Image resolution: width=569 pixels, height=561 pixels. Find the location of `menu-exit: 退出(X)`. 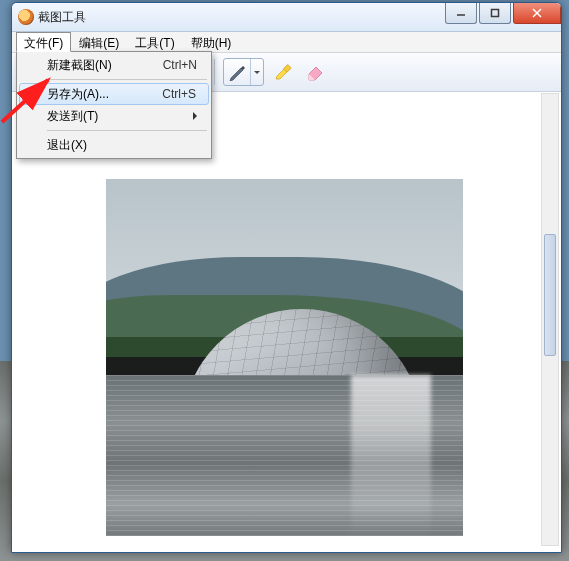

menu-exit: 退出(X) is located at coordinates (114, 145).